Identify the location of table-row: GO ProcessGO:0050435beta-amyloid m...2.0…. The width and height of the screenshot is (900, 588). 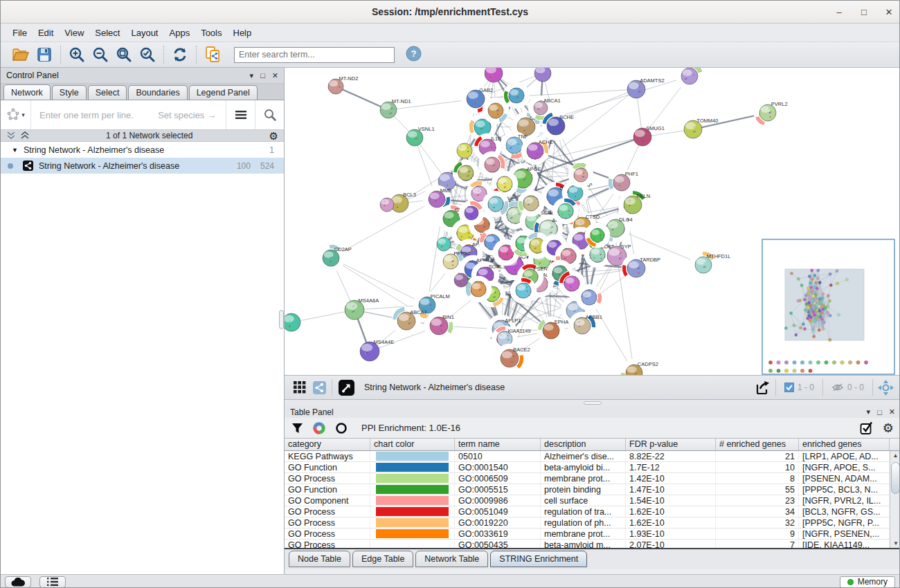
(593, 544).